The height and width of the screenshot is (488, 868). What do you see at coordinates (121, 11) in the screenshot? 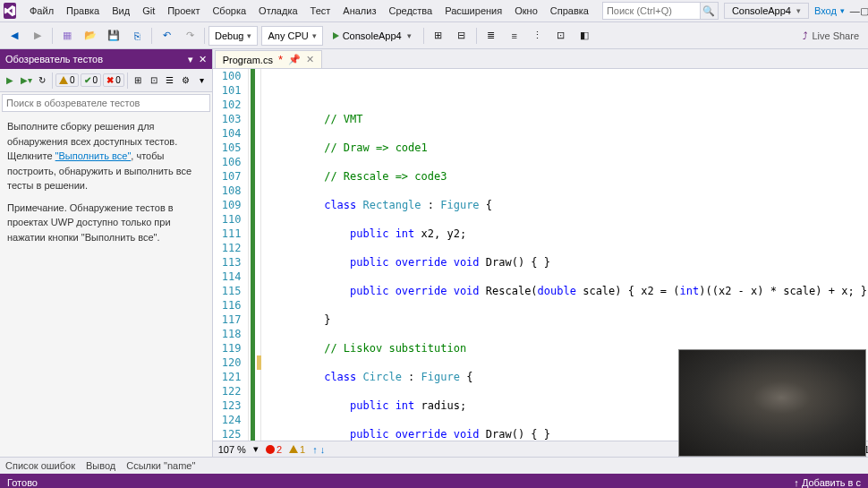
I see `menu-view: Вид` at bounding box center [121, 11].